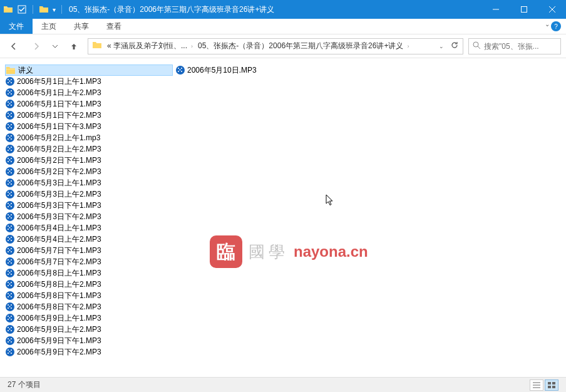  Describe the element at coordinates (59, 262) in the screenshot. I see `file-name-label: 2006年5月7日下午2.MP3` at that location.